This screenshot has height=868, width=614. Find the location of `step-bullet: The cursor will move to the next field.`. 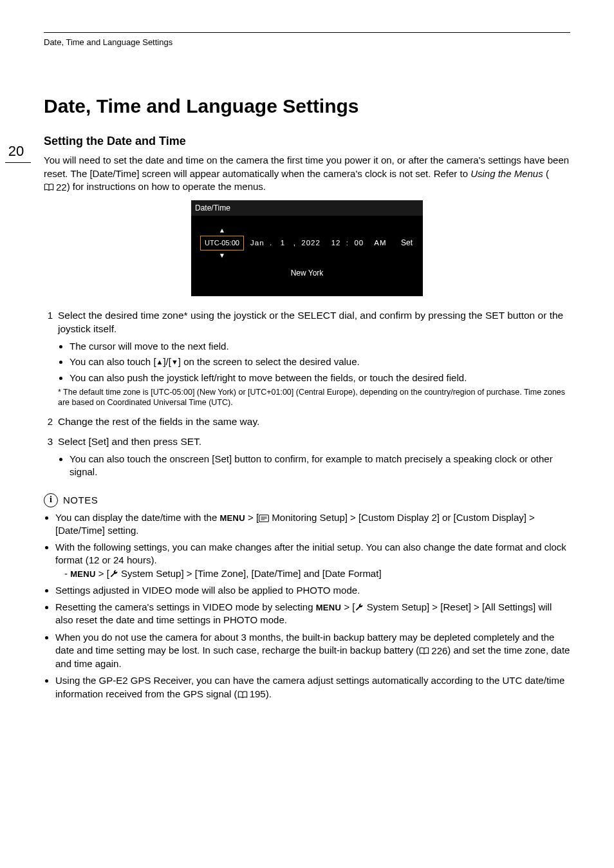

step-bullet: The cursor will move to the next field. is located at coordinates (320, 346).